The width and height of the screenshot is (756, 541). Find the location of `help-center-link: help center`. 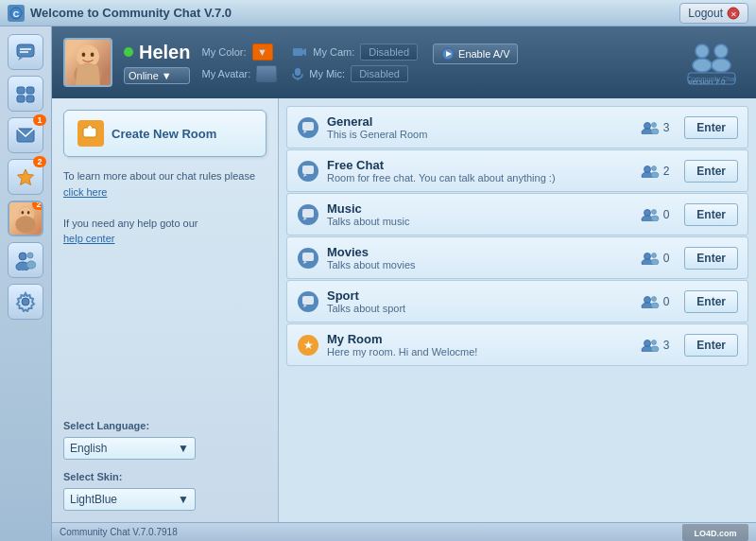

help-center-link: help center is located at coordinates (89, 238).